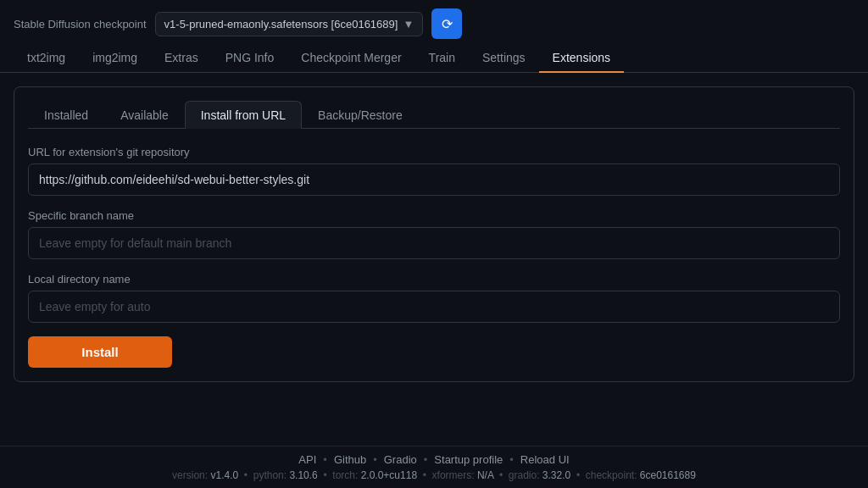  I want to click on checkpoint-label: Stable Diffusion checkpoint, so click(80, 24).